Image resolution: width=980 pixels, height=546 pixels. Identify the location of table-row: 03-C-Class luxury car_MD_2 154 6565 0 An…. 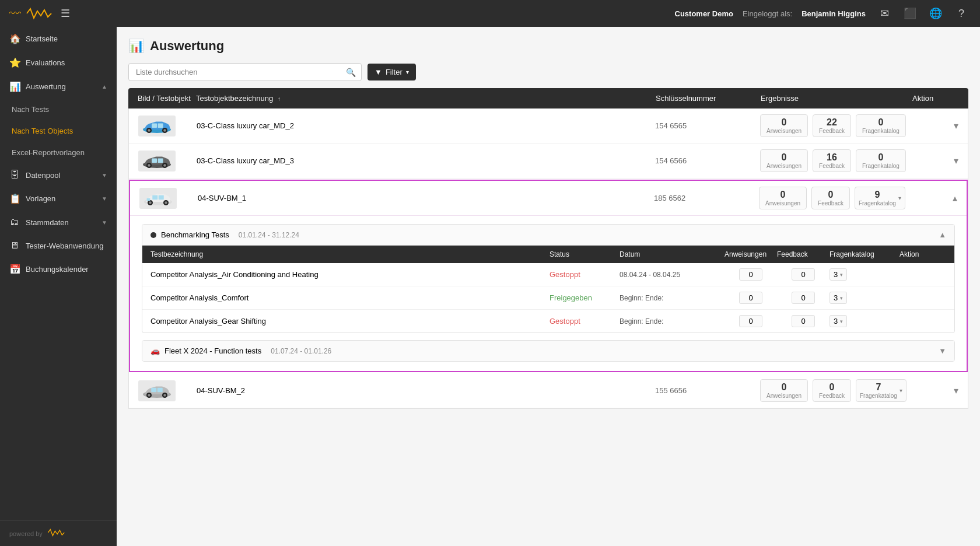
(548, 126).